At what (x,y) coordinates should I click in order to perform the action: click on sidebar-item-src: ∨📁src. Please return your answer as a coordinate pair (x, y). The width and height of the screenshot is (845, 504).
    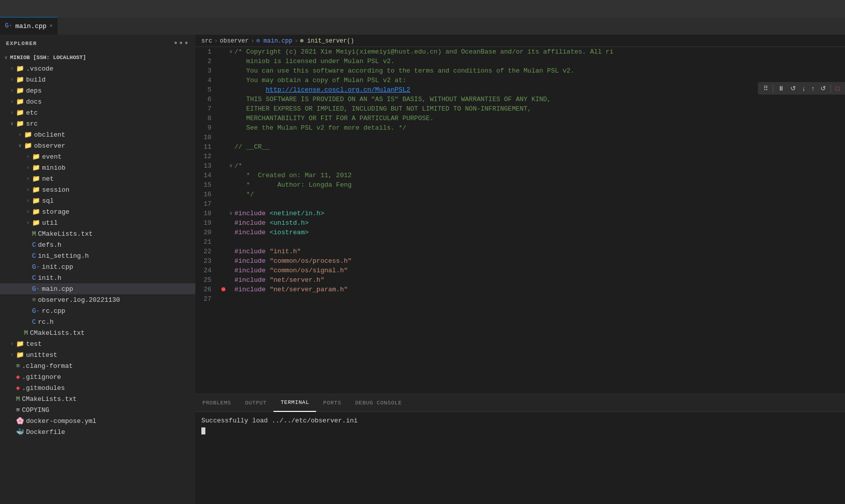
    Looking at the image, I should click on (98, 124).